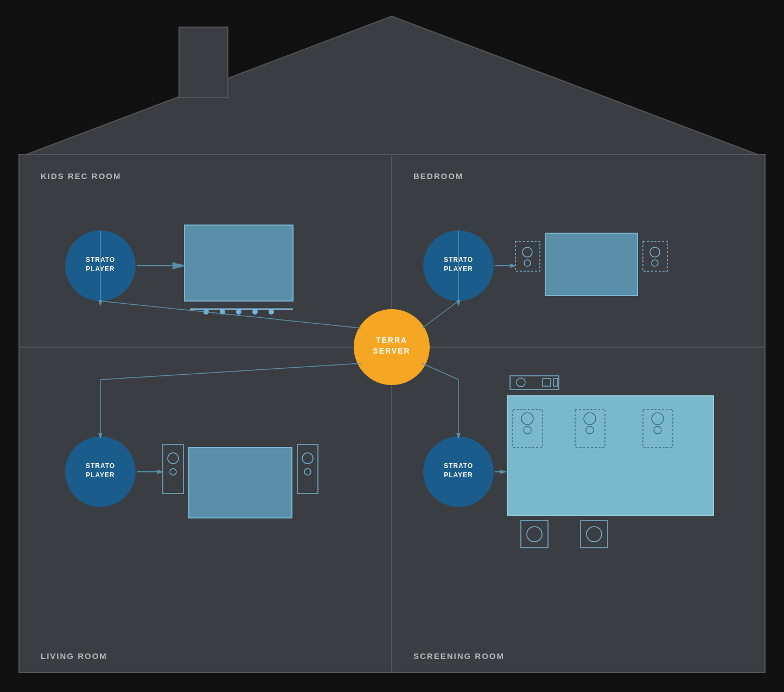 The height and width of the screenshot is (692, 784). I want to click on svg-text: BEDROOM, so click(438, 176).